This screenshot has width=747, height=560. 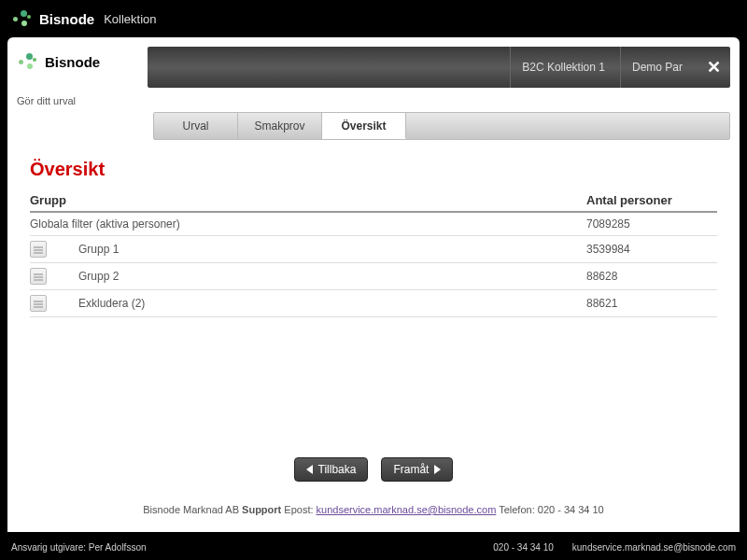 What do you see at coordinates (84, 19) in the screenshot?
I see `brand-logo: Bisnode Kollektion` at bounding box center [84, 19].